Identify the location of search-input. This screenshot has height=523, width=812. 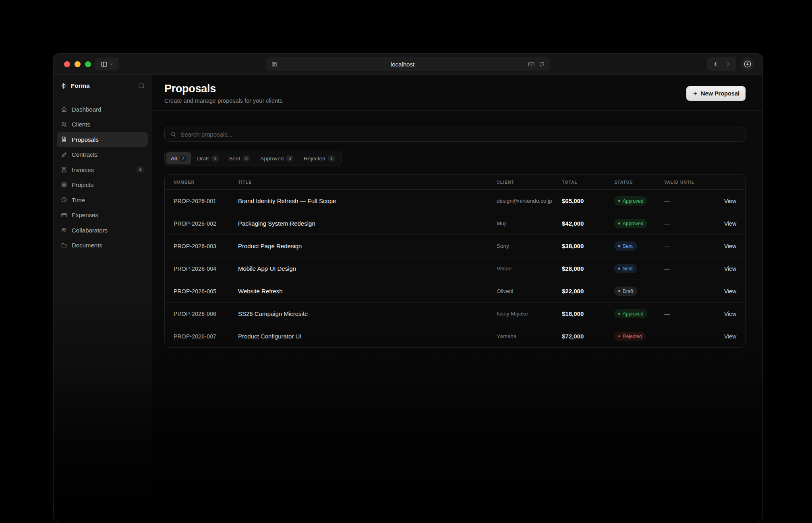
(460, 135).